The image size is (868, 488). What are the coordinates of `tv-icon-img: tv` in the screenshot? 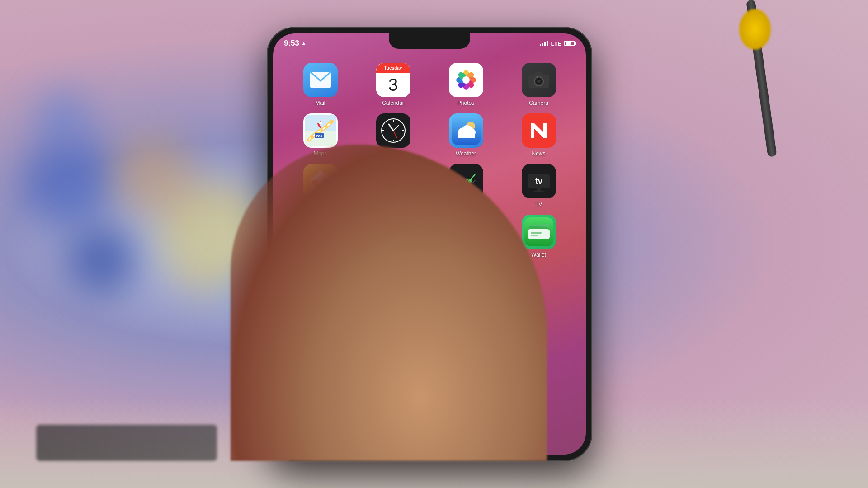 It's located at (539, 181).